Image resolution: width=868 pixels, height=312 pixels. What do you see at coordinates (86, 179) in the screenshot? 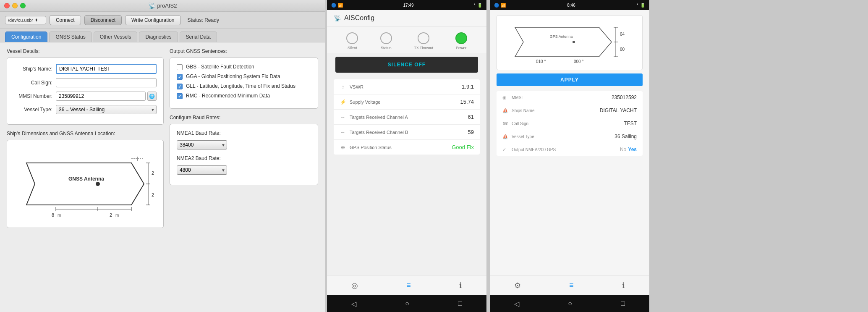
I see `svg-text: GNSS Antenna` at bounding box center [86, 179].